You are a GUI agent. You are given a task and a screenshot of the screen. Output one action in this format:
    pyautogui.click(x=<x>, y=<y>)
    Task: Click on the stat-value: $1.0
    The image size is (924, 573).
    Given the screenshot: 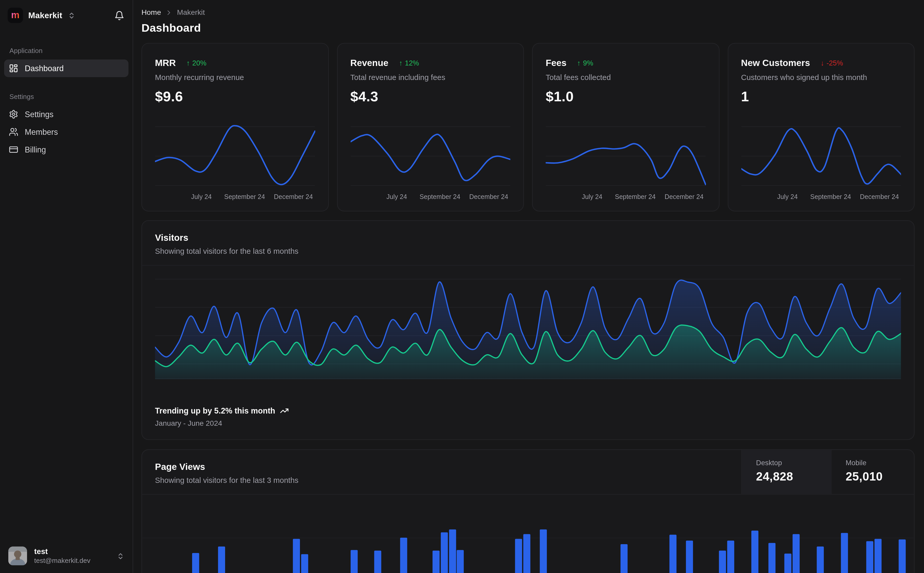 What is the action you would take?
    pyautogui.click(x=626, y=96)
    